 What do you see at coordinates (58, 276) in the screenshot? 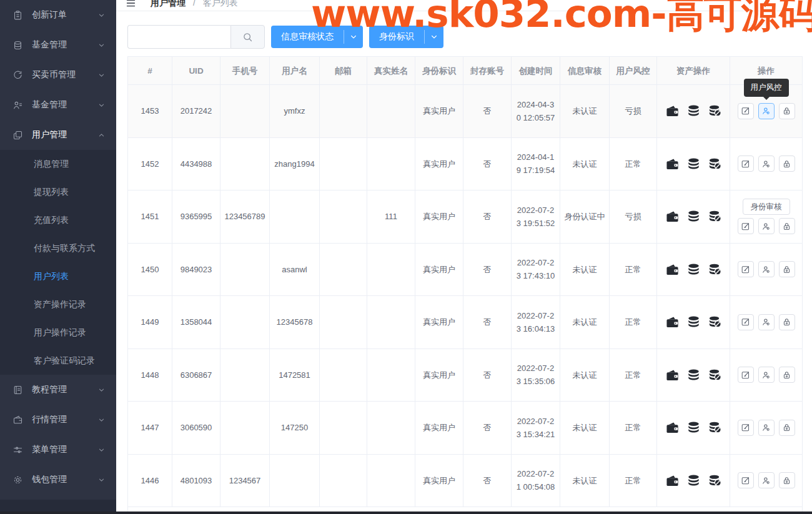
I see `sidebar-subitem-user-list: 用户列表` at bounding box center [58, 276].